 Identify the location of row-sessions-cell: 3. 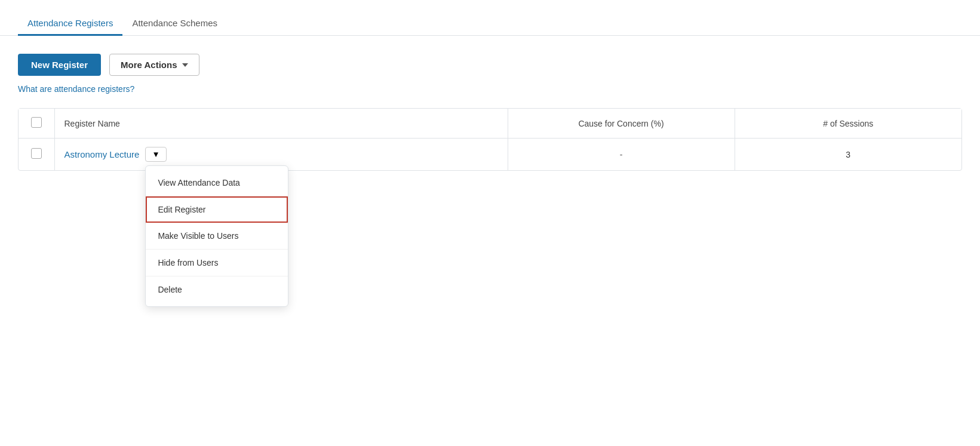
(848, 155).